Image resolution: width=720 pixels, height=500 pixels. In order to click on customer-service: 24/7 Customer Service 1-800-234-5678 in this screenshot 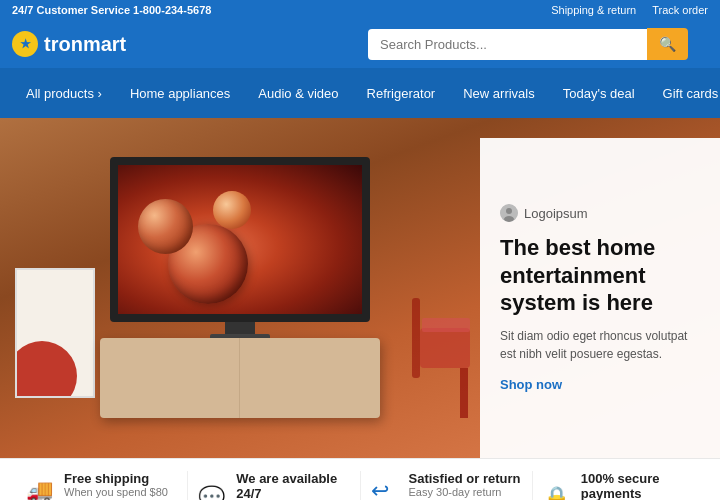, I will do `click(112, 10)`.